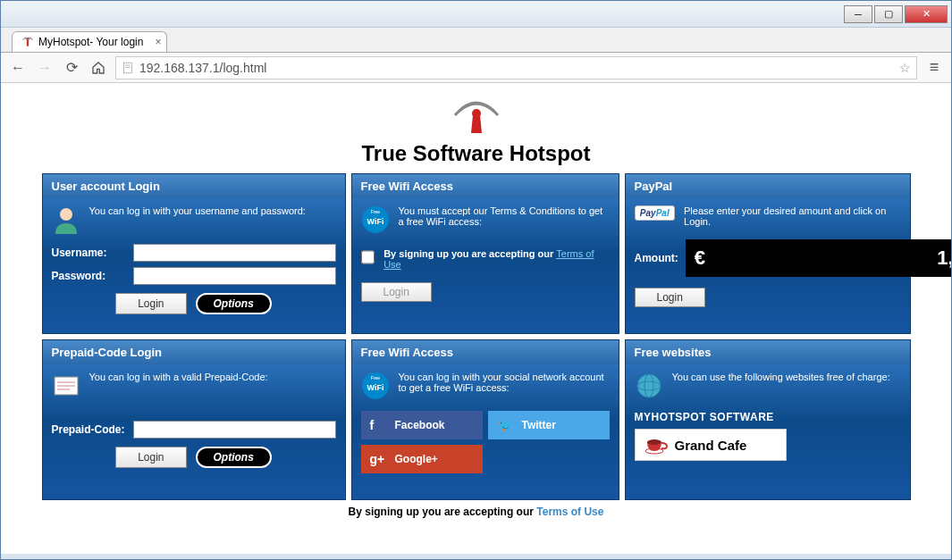 Image resolution: width=952 pixels, height=560 pixels. What do you see at coordinates (194, 352) in the screenshot?
I see `panel-header: Prepaid-Code Login` at bounding box center [194, 352].